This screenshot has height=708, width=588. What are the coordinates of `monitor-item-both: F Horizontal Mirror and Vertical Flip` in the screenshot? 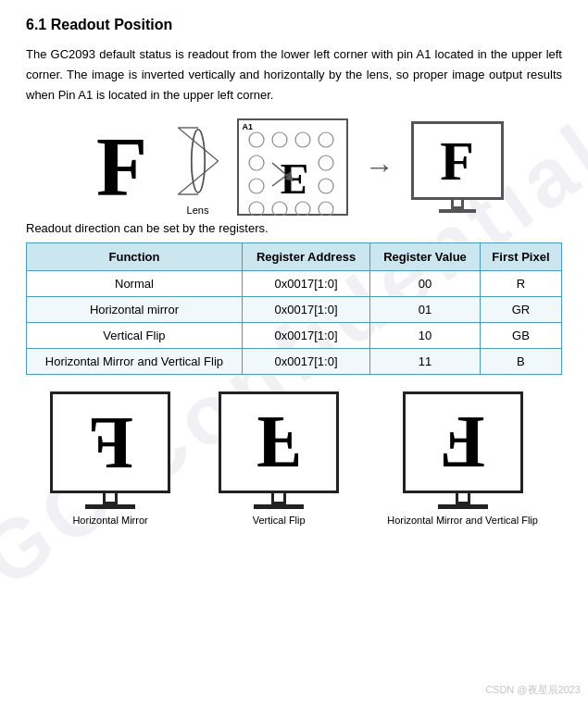 It's located at (463, 459).